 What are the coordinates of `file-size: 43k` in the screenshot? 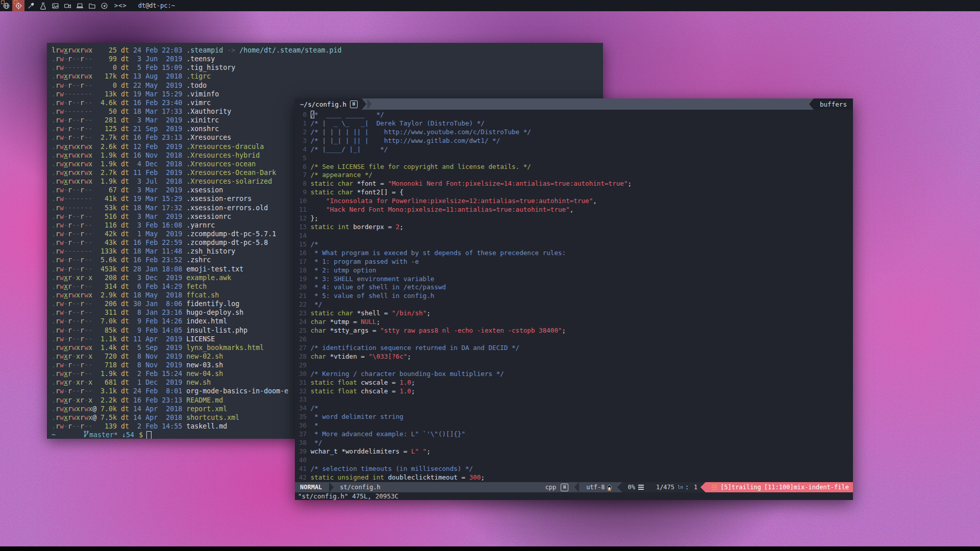 It's located at (107, 243).